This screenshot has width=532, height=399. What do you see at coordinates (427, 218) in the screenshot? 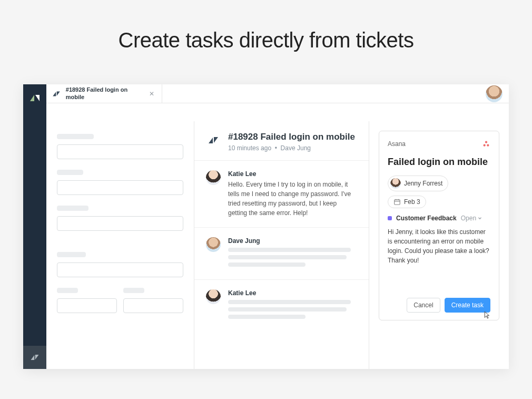
I see `tag-name: Customer Feedback` at bounding box center [427, 218].